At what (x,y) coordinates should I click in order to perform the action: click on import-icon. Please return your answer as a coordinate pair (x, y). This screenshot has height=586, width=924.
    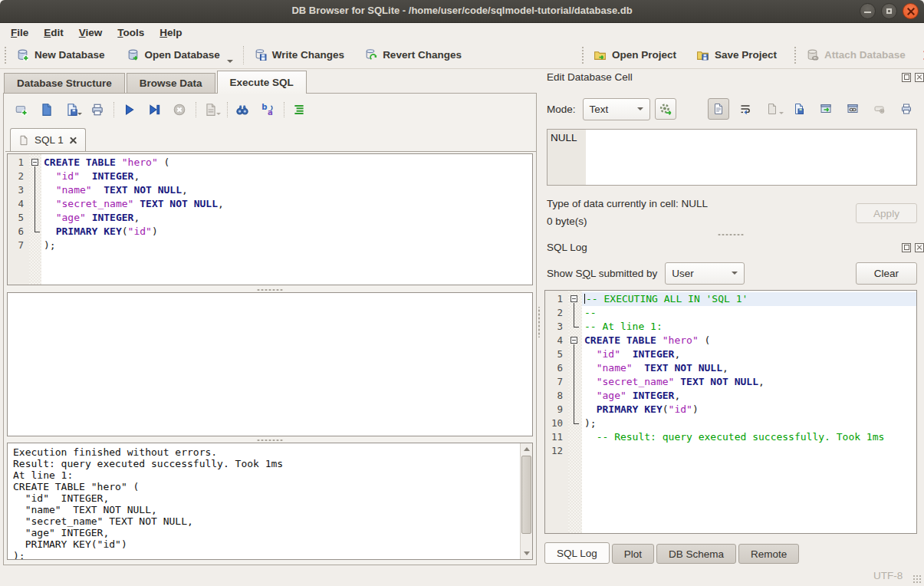
    Looking at the image, I should click on (772, 109).